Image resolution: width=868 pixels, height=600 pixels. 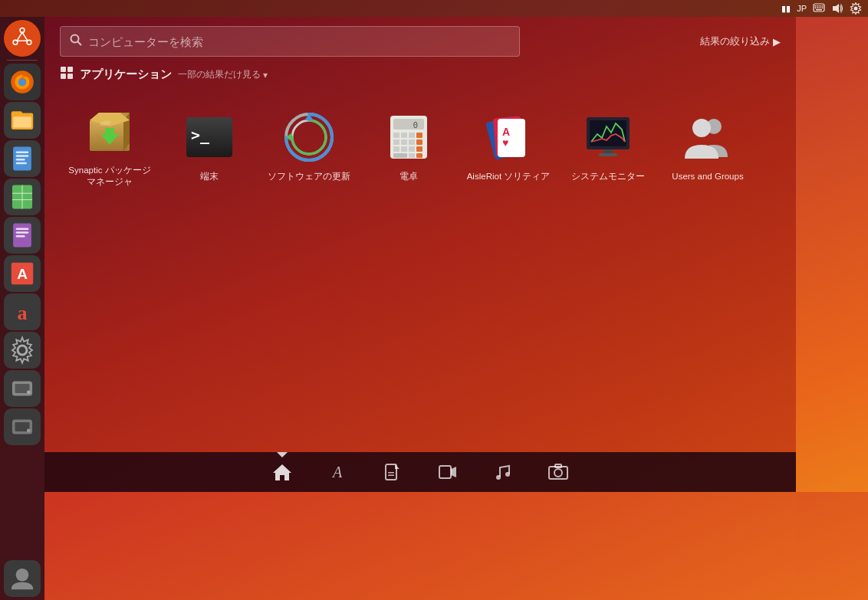 What do you see at coordinates (741, 41) in the screenshot?
I see `filter-button: 結果の絞り込み ▶` at bounding box center [741, 41].